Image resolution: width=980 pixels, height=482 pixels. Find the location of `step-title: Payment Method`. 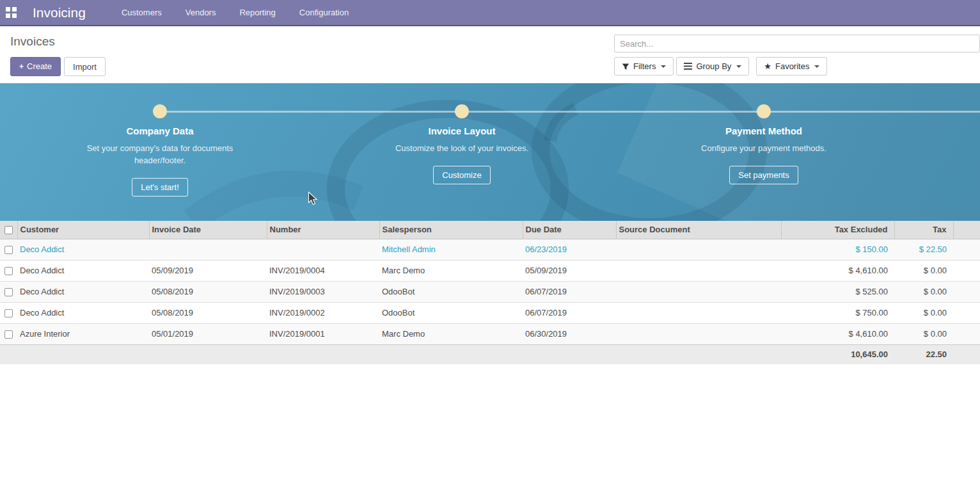

step-title: Payment Method is located at coordinates (764, 131).